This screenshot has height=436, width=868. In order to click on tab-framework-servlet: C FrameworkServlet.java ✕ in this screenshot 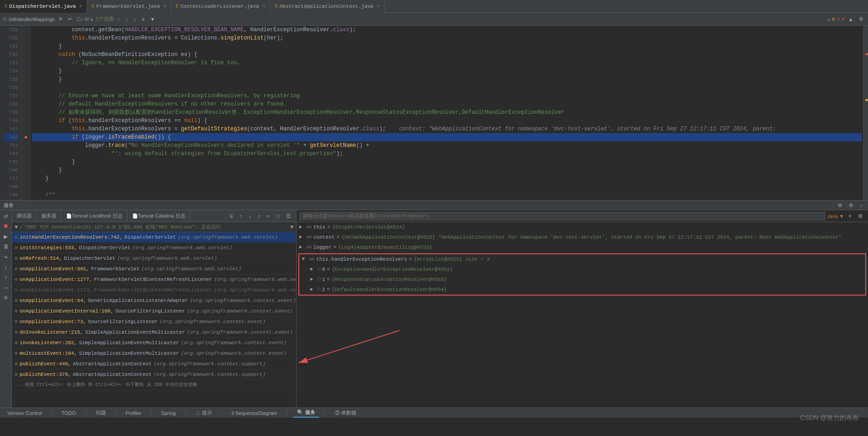, I will do `click(129, 6)`.